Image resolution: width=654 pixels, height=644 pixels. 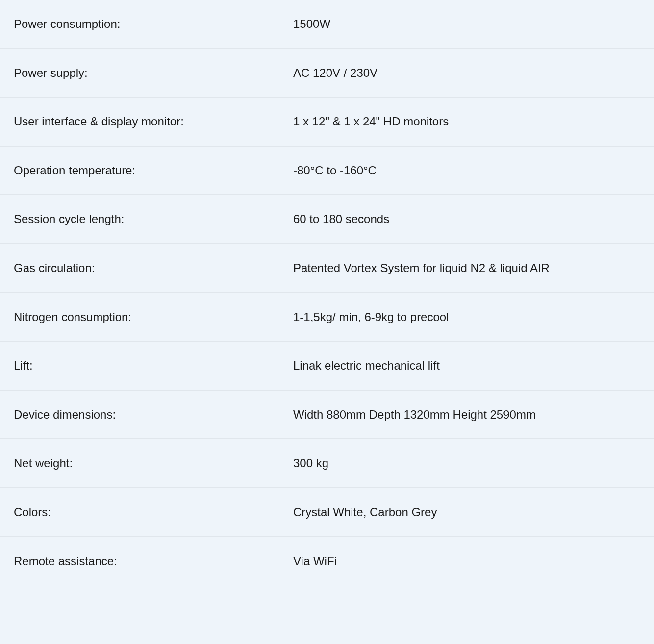 What do you see at coordinates (153, 561) in the screenshot?
I see `spec-label: Remote assistance:` at bounding box center [153, 561].